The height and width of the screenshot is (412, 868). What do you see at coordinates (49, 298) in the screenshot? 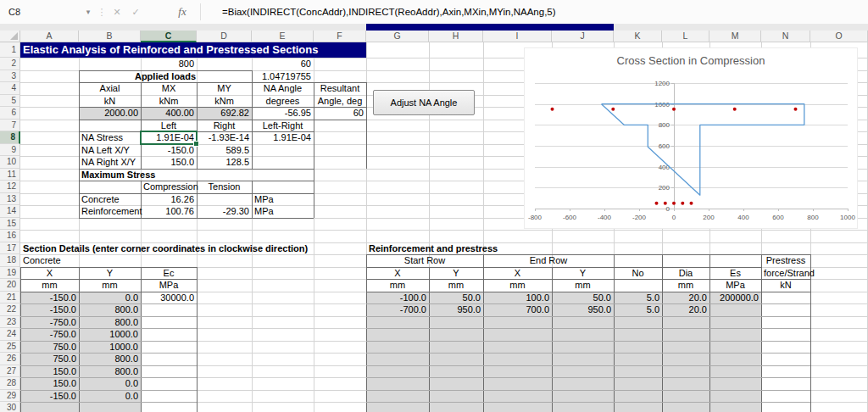
I see `cell-A21: -150.0` at bounding box center [49, 298].